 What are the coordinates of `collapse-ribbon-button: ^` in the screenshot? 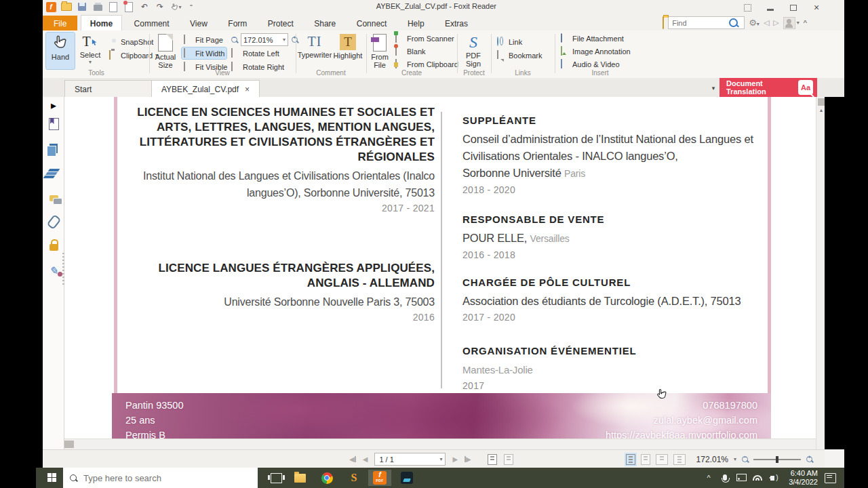 It's located at (806, 23).